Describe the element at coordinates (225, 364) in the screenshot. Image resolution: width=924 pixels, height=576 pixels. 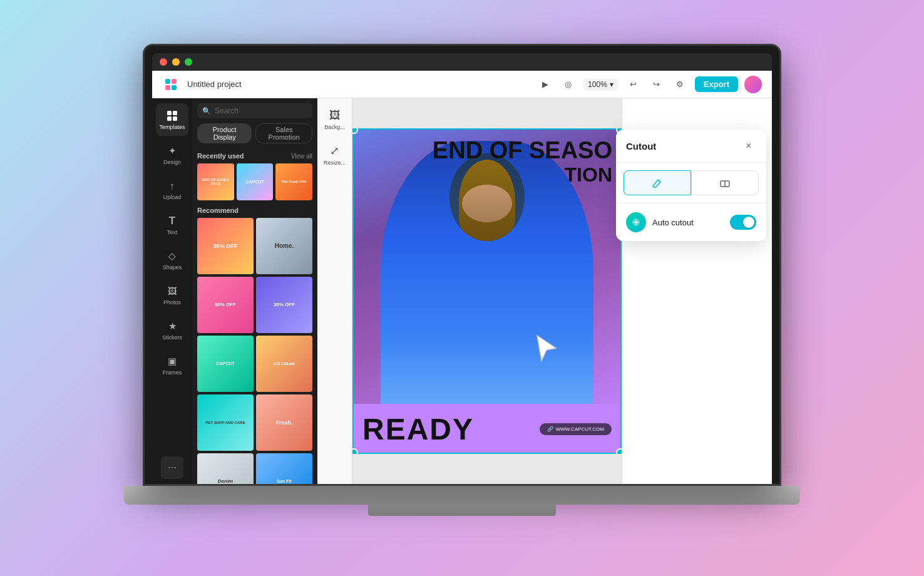
I see `rec-thumb-5: CAPCUT` at that location.